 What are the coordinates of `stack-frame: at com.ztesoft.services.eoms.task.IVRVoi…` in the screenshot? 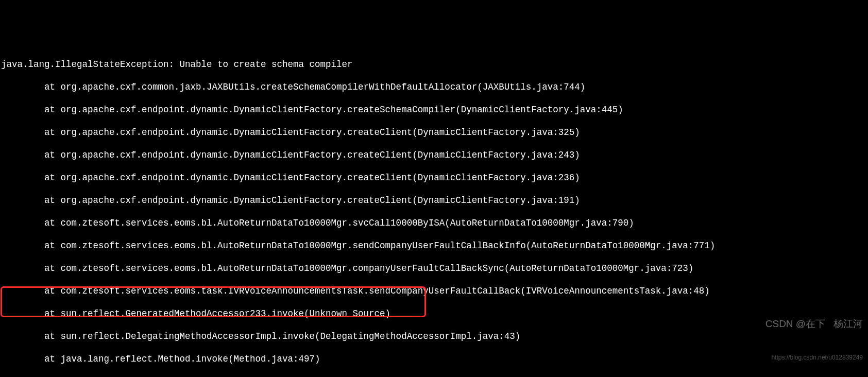 It's located at (434, 291).